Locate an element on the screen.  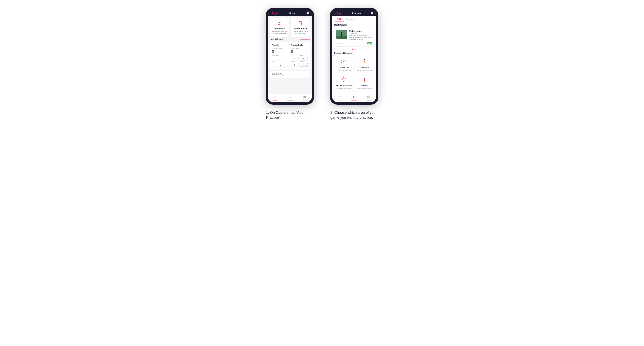
atg-svg-icon is located at coordinates (344, 80).